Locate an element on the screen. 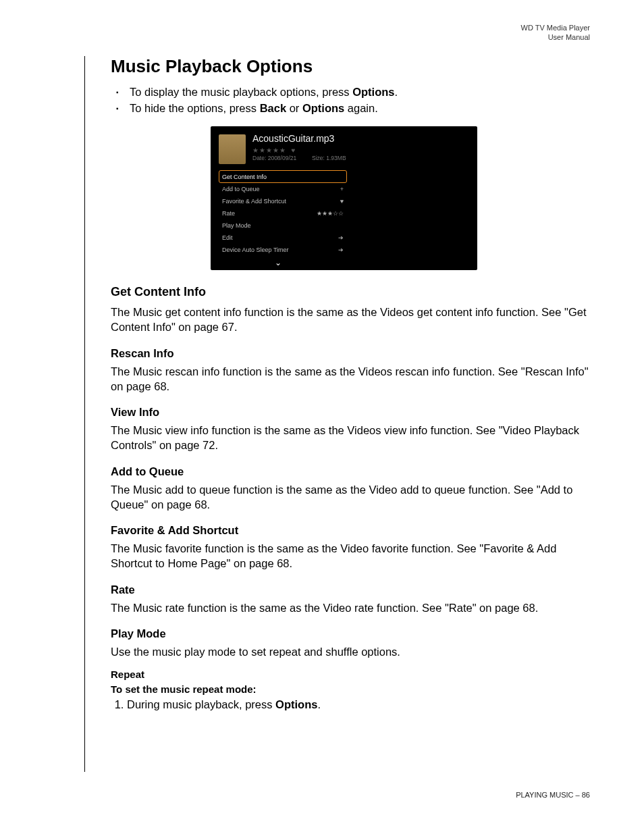  menu-item-get-content-info: Get Content Info is located at coordinates (283, 177).